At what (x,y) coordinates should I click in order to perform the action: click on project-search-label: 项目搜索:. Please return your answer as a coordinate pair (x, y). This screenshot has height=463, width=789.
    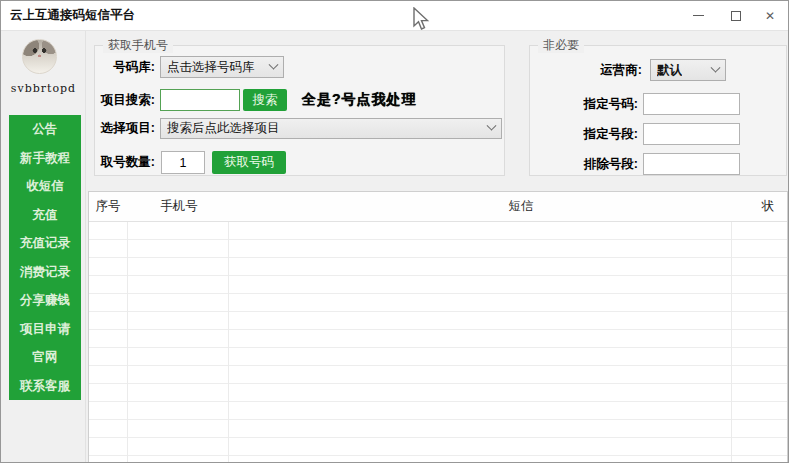
    Looking at the image, I should click on (125, 100).